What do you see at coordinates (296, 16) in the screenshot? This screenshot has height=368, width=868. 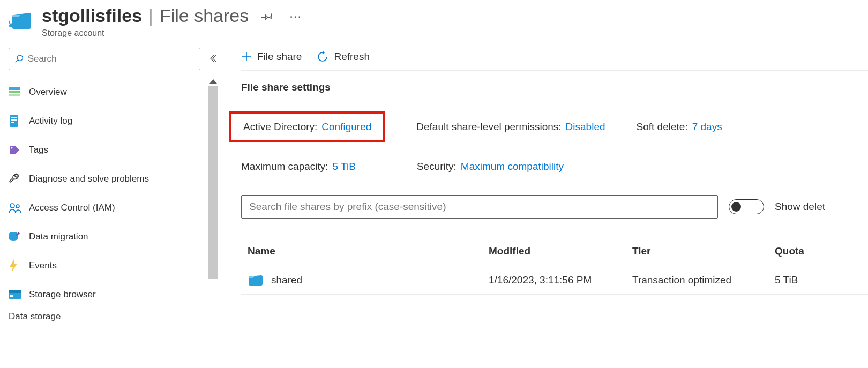 I see `more-icon: ···` at bounding box center [296, 16].